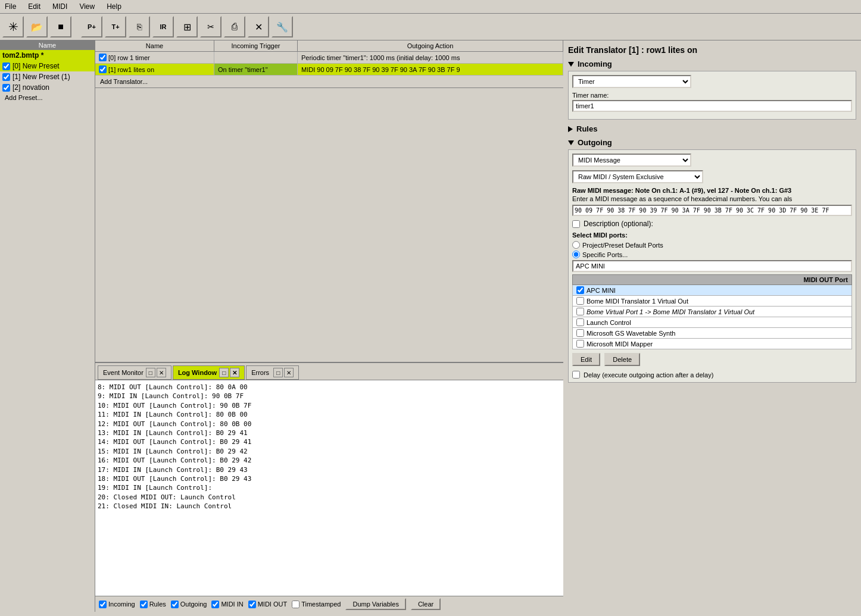 This screenshot has height=616, width=861. What do you see at coordinates (121, 604) in the screenshot?
I see `filter-incoming-label: Incoming` at bounding box center [121, 604].